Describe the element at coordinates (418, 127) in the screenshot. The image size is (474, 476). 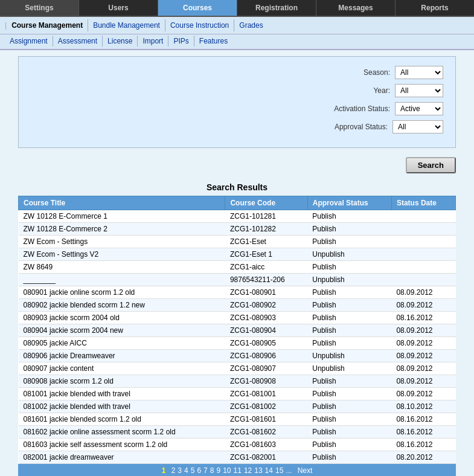
I see `approval-status-select: All Publish Unpublish` at that location.